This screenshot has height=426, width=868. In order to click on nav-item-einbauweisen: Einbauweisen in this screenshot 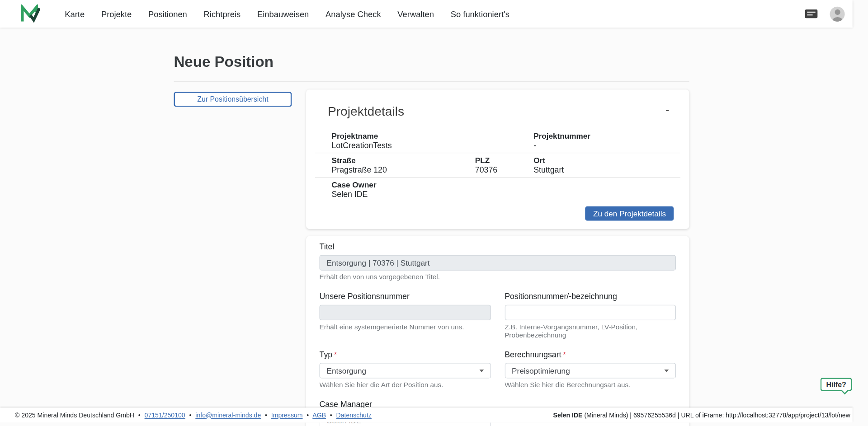, I will do `click(283, 14)`.